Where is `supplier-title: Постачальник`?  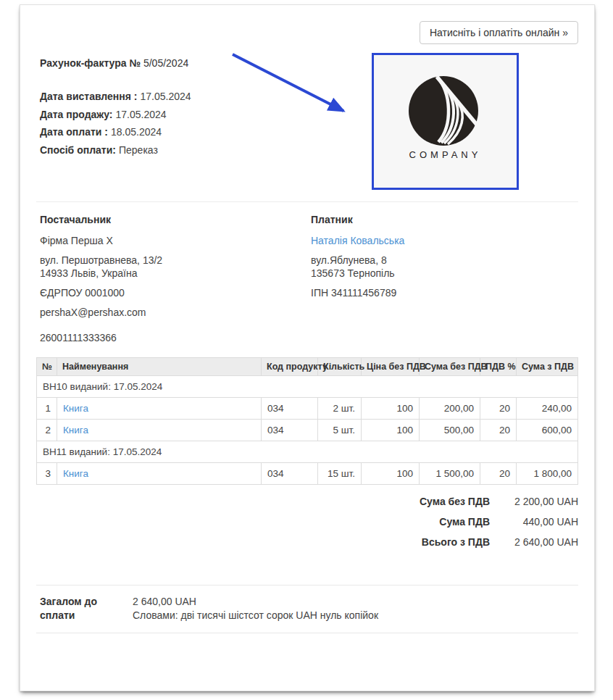
supplier-title: Постачальник is located at coordinates (175, 220).